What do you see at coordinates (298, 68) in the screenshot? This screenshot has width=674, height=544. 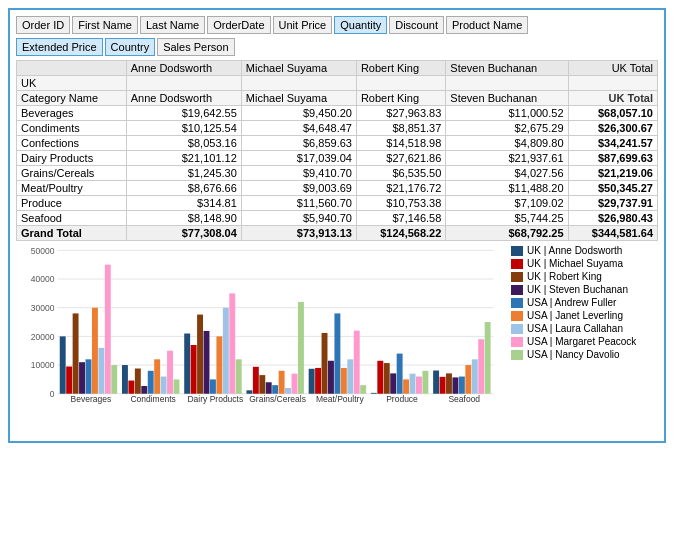 I see `col-header: Michael Suyama` at bounding box center [298, 68].